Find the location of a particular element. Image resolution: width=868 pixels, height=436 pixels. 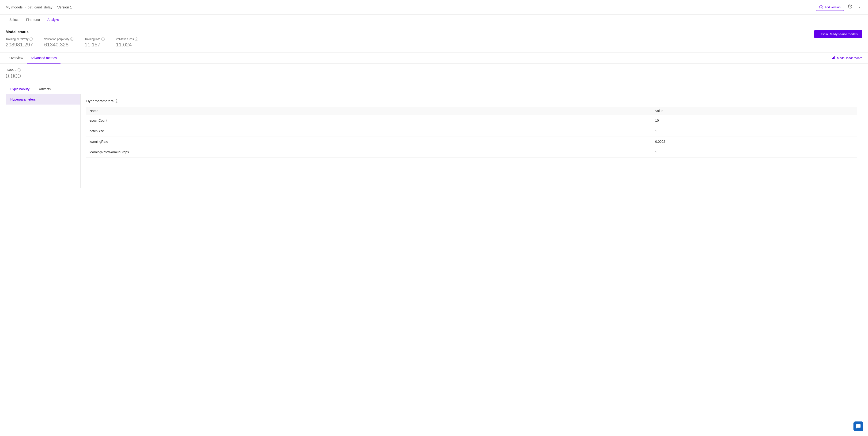

metric-training-loss-label: Training loss i is located at coordinates (95, 39).